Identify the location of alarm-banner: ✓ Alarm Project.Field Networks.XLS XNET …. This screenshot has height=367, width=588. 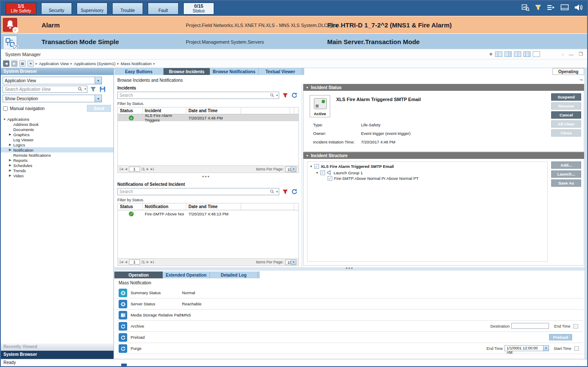
(294, 25).